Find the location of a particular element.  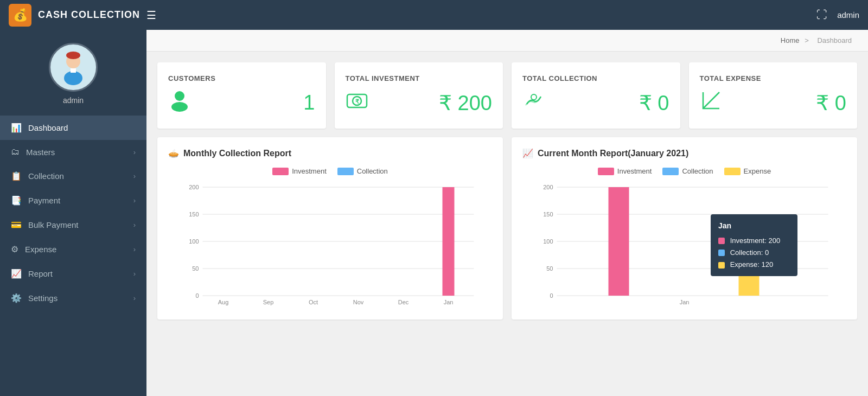

bar-jan-inv is located at coordinates (449, 241).